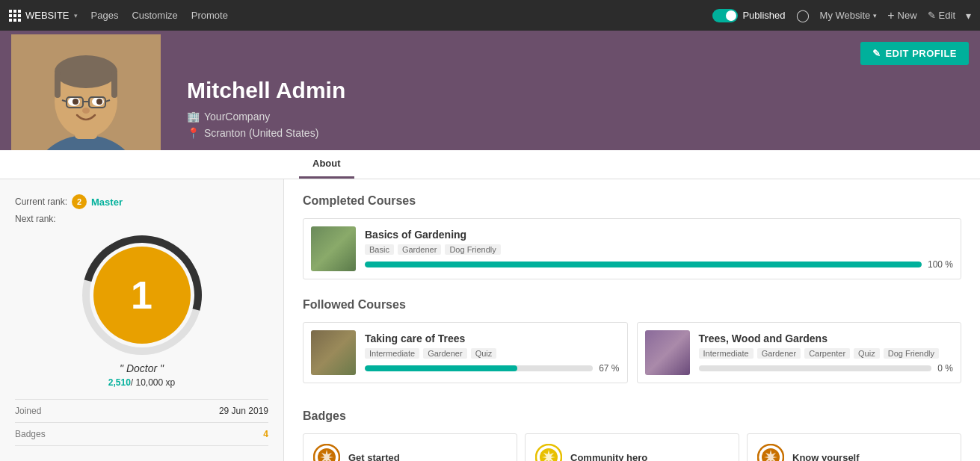 The image size is (980, 461). Describe the element at coordinates (764, 15) in the screenshot. I see `published-label: Published` at that location.